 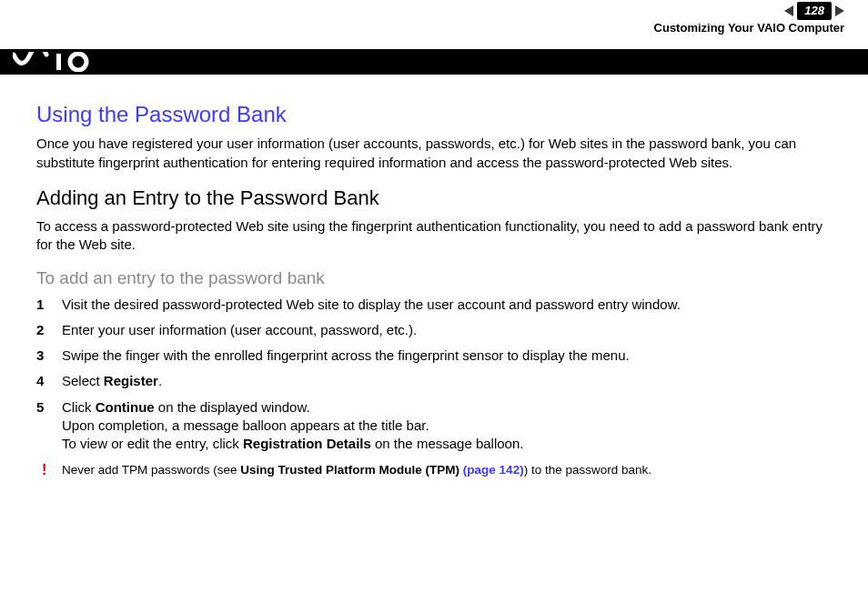 What do you see at coordinates (126, 407) in the screenshot?
I see `step-bold: Continue` at bounding box center [126, 407].